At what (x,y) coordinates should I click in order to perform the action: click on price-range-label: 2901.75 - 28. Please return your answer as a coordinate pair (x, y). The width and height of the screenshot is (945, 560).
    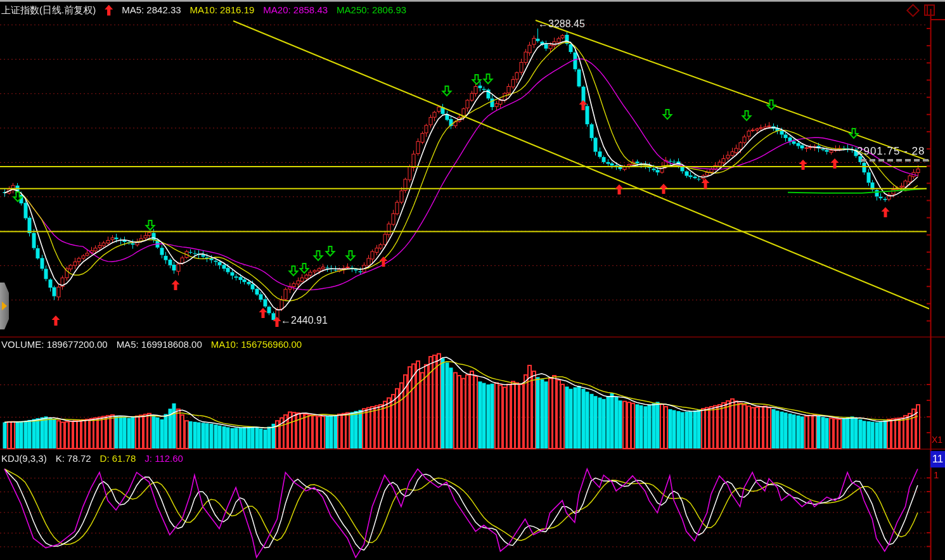
    Looking at the image, I should click on (891, 151).